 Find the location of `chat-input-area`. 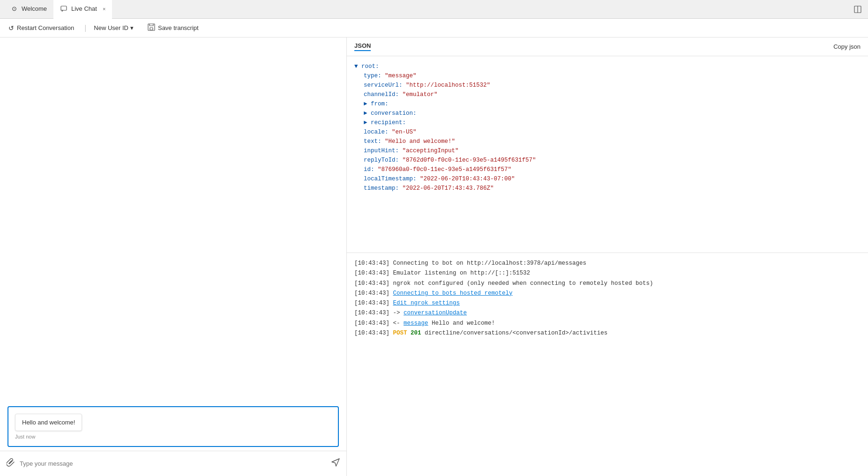

chat-input-area is located at coordinates (173, 463).